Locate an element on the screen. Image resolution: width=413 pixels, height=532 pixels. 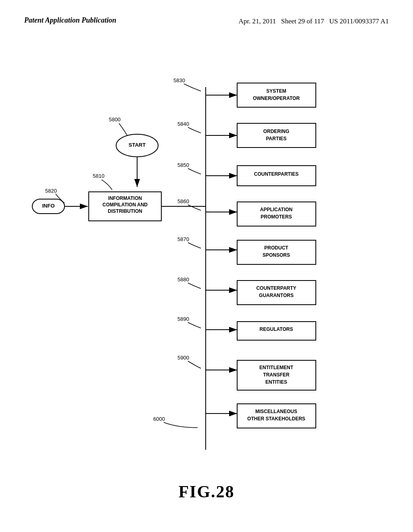
node-5850-text: COUNTERPARTIES is located at coordinates (276, 174).